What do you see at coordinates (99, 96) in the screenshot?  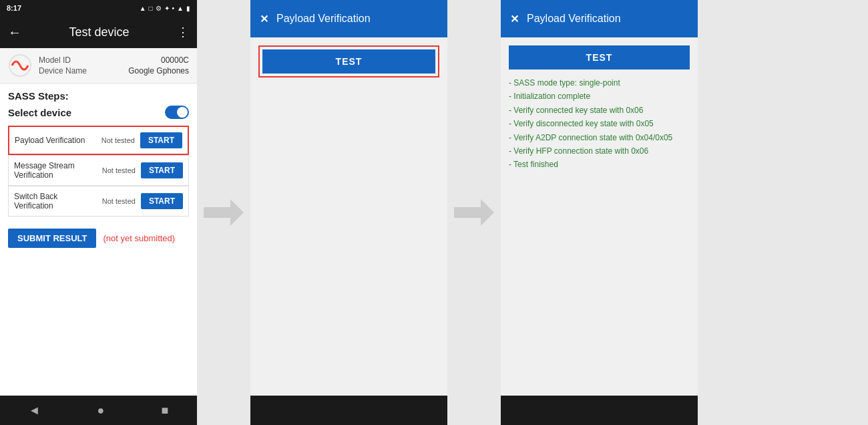 I see `sass-steps-title: SASS Steps:` at bounding box center [99, 96].